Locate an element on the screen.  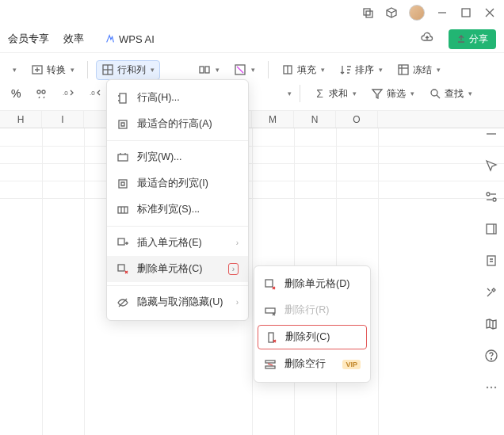
menu-std-colwidth: 标准列宽(S)... is located at coordinates (178, 209).